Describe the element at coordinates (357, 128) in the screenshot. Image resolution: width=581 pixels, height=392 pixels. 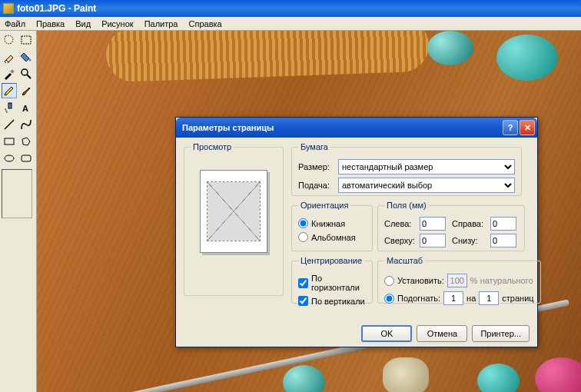
I see `dialog-titlebar: Параметры страницы ? ✕` at that location.